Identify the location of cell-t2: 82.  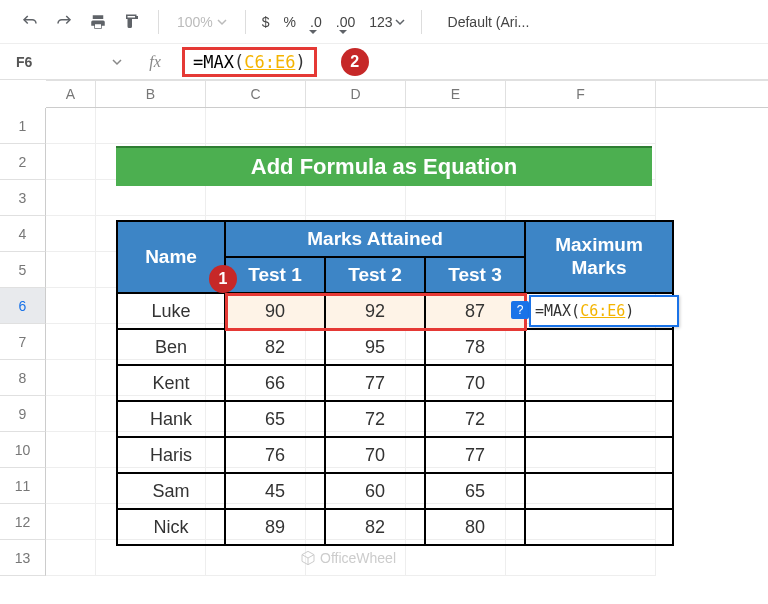
(375, 527).